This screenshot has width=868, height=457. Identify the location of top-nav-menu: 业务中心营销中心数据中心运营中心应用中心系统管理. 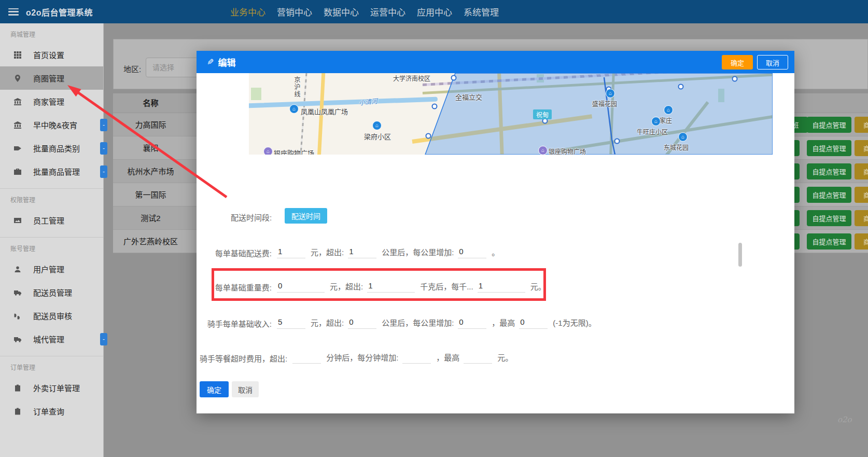
(370, 11).